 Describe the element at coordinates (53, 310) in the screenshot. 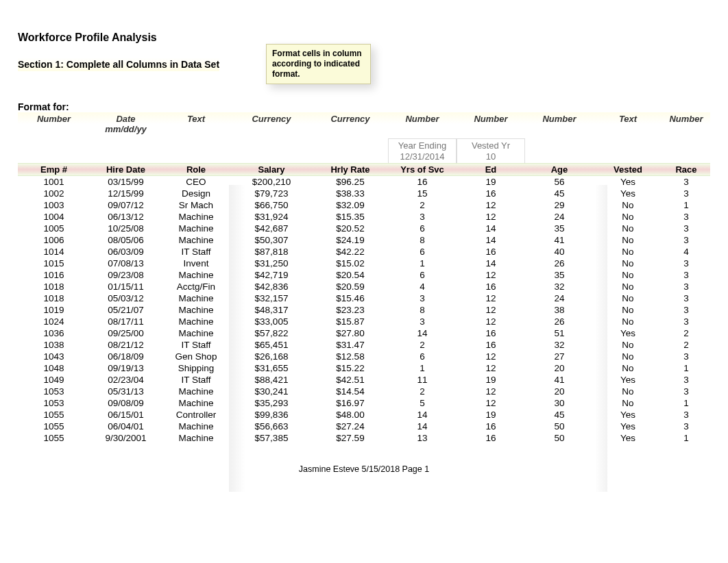

I see `cell-emp: 1019` at that location.